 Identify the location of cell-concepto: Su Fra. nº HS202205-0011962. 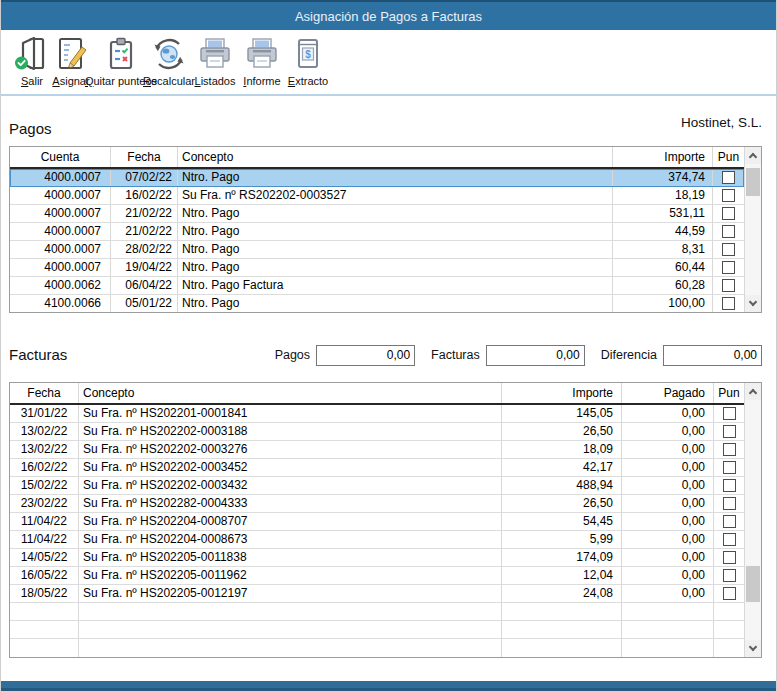
(290, 576).